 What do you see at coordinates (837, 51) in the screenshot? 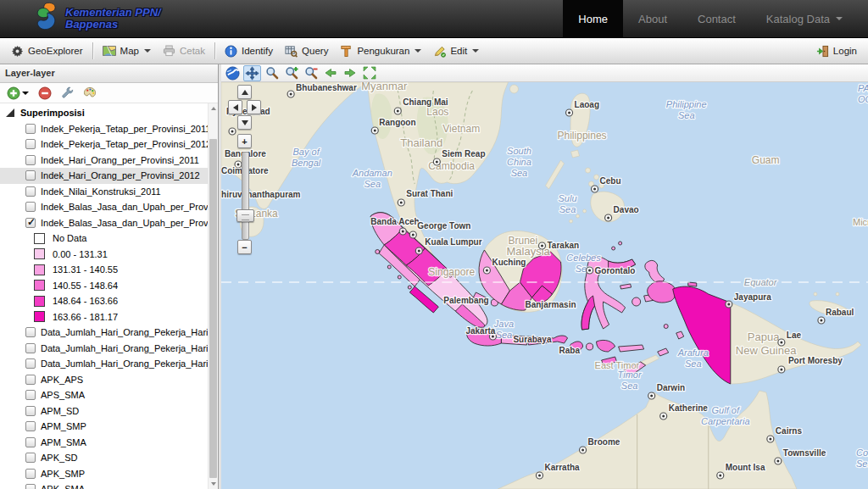
I see `login-button: Login` at bounding box center [837, 51].